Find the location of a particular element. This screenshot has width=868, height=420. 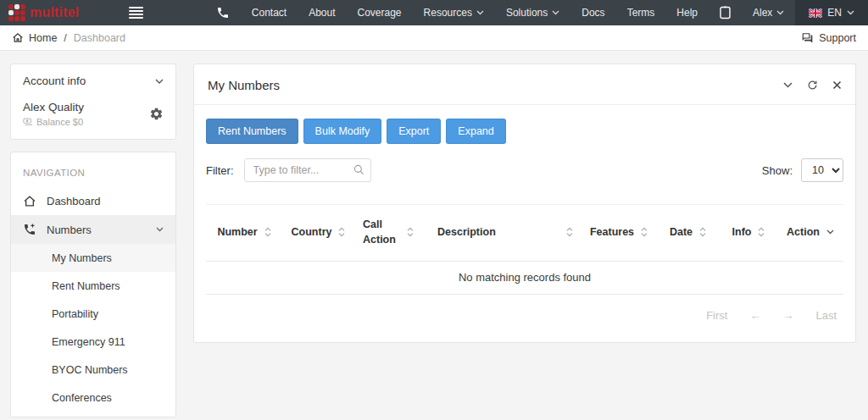

column-header-date: Date is located at coordinates (688, 234).